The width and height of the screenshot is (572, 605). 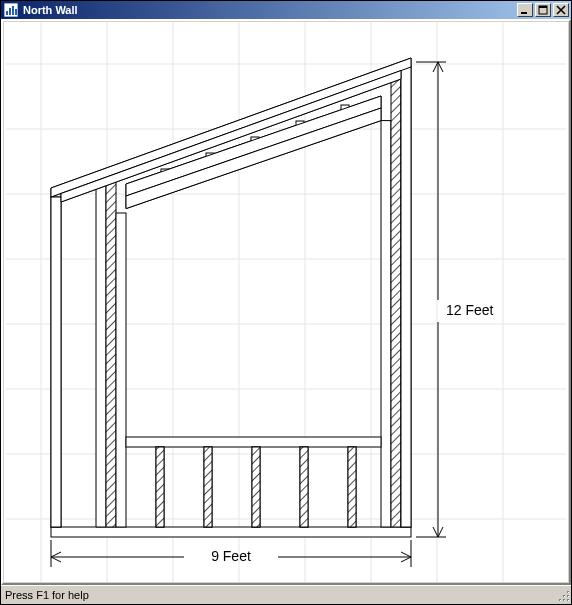 I want to click on statusbar: Press F1 for help, so click(x=286, y=594).